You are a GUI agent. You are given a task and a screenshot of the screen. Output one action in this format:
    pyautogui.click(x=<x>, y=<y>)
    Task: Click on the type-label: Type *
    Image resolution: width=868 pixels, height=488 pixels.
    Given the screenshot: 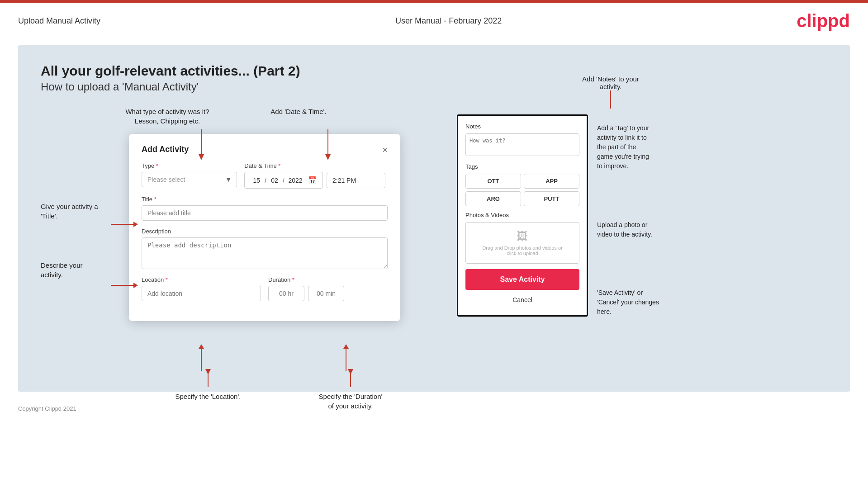 What is the action you would take?
    pyautogui.click(x=189, y=166)
    